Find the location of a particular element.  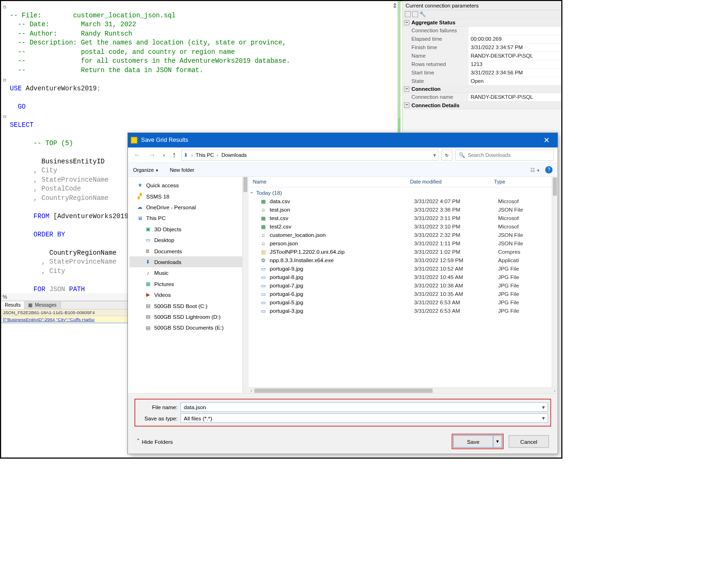

file-row: ▥JSToolNPP.1.2202.0.uni.64.zip3/31/2022 … is located at coordinates (403, 252).